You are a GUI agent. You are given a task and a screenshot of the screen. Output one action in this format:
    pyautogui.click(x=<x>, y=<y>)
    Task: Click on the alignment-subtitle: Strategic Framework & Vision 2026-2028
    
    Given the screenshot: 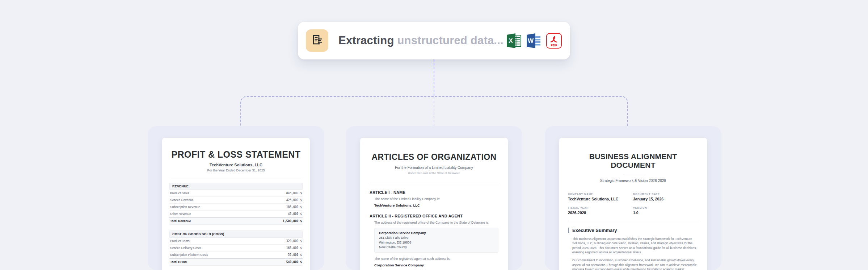 What is the action you would take?
    pyautogui.click(x=633, y=180)
    